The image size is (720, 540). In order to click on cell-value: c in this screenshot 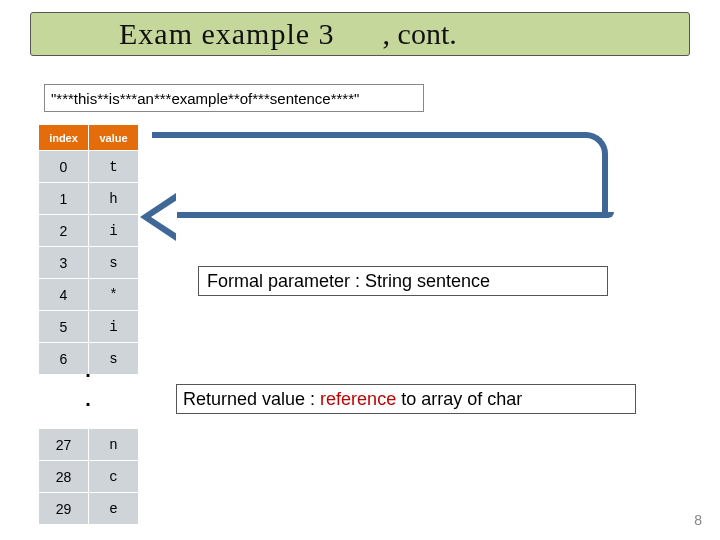, I will do `click(114, 477)`.